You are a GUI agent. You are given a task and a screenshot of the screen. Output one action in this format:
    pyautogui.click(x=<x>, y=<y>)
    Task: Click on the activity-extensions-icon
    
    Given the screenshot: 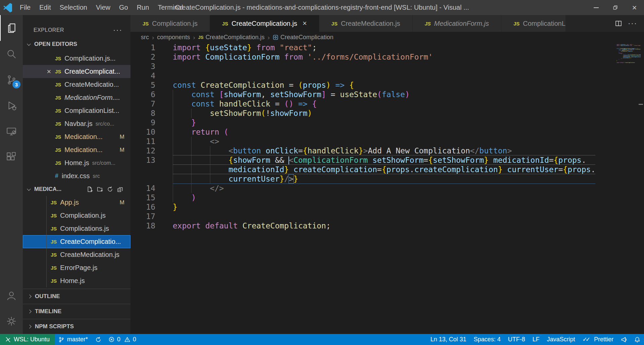 What is the action you would take?
    pyautogui.click(x=11, y=157)
    